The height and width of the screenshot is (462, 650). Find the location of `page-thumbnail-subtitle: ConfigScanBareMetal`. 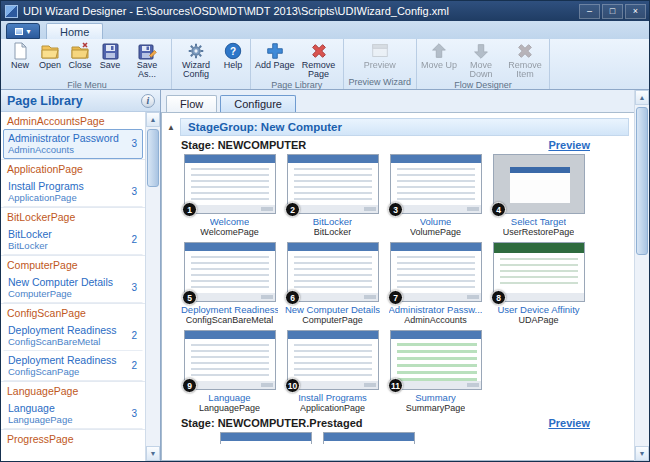

page-thumbnail-subtitle: ConfigScanBareMetal is located at coordinates (230, 320).